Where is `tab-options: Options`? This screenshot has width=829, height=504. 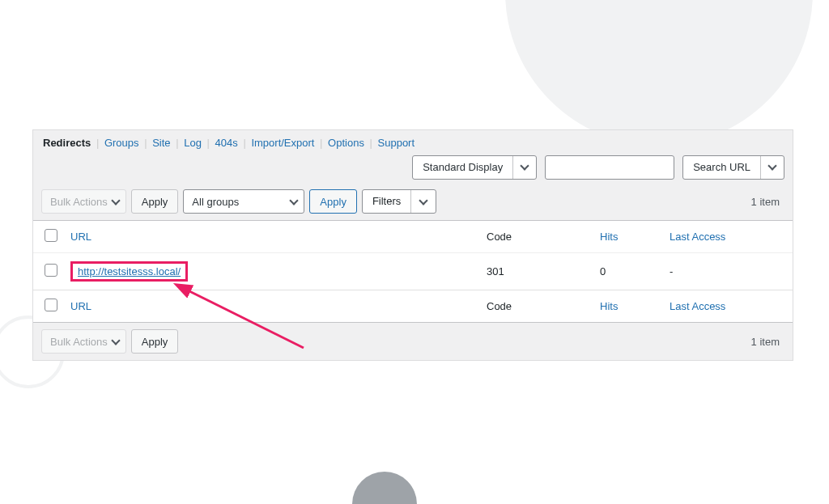
tab-options: Options is located at coordinates (346, 142).